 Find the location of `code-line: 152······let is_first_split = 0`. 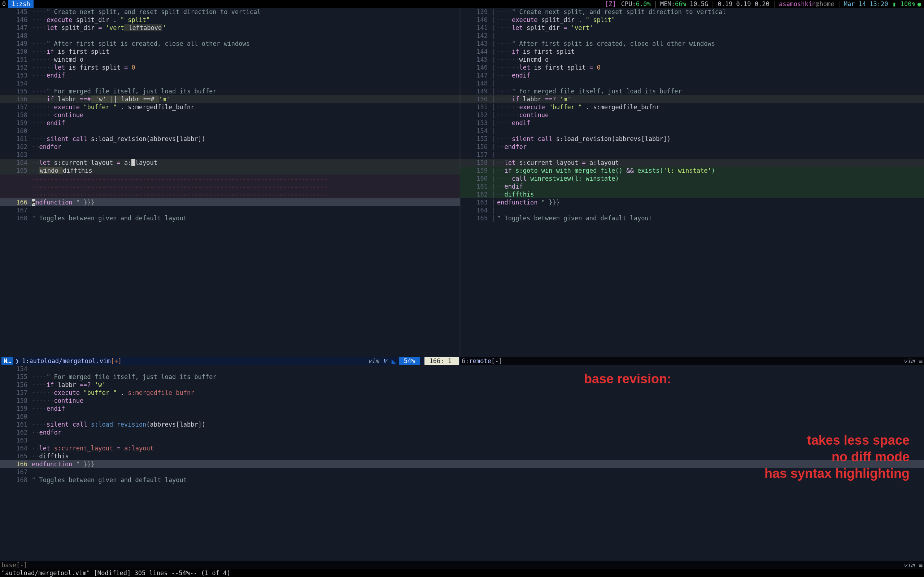

code-line: 152······let is_first_split = 0 is located at coordinates (230, 67).